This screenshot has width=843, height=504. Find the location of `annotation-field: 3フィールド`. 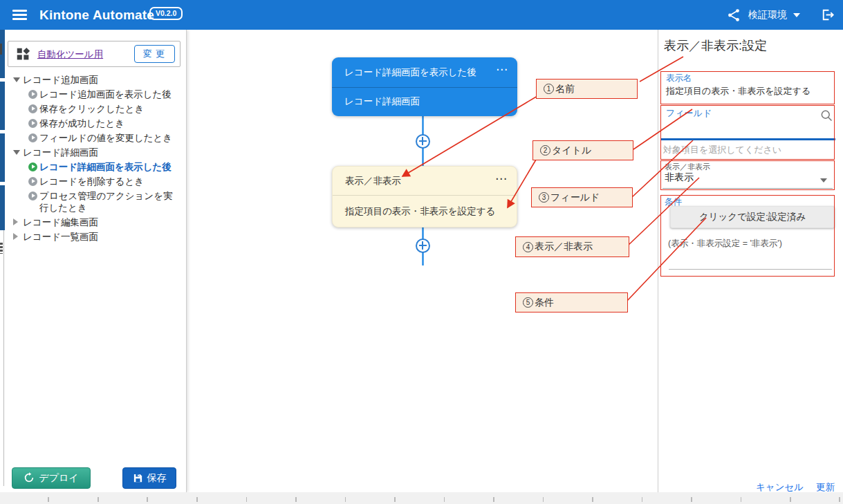

annotation-field: 3フィールド is located at coordinates (582, 198).